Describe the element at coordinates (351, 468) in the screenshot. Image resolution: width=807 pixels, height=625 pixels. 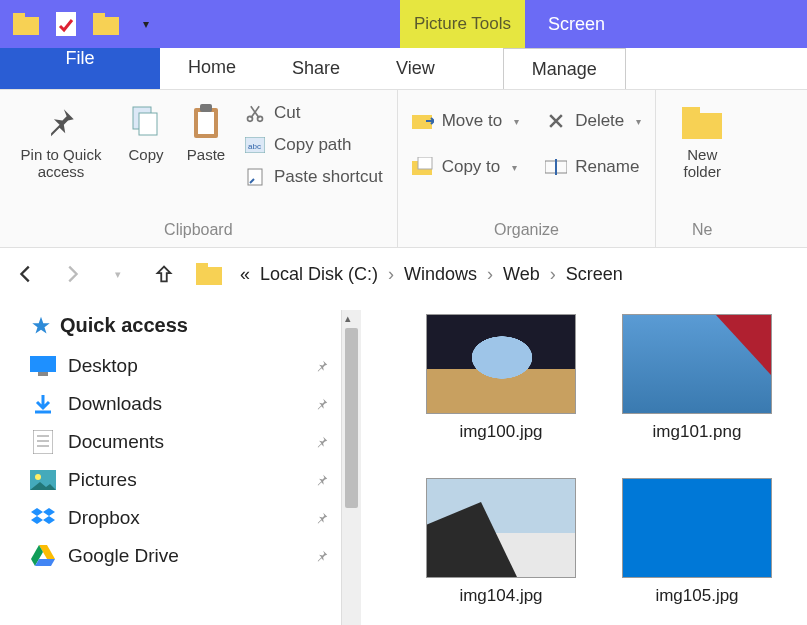
I see `nav-pane-scrollbar: ▴` at that location.